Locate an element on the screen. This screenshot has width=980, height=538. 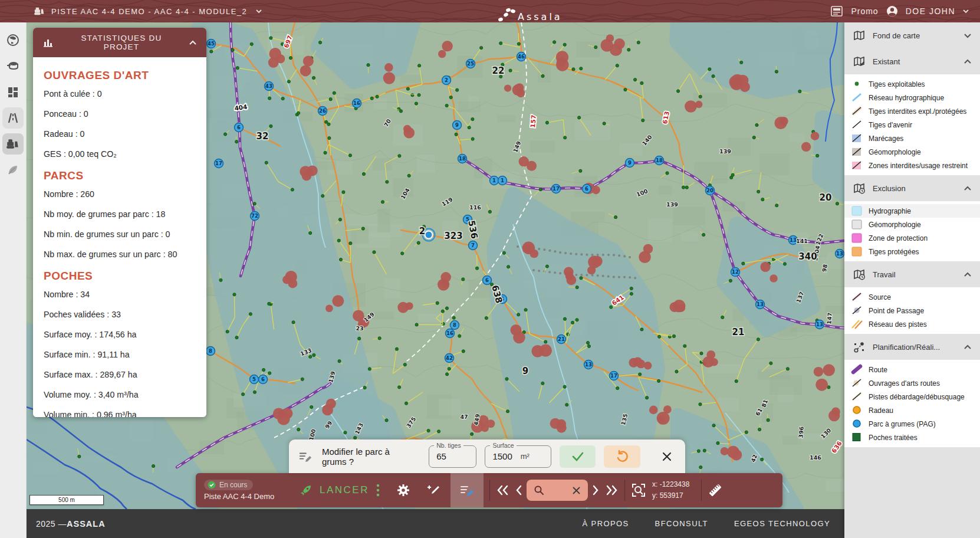
footer-link: EGEOS TECHNOLOGY is located at coordinates (782, 524).